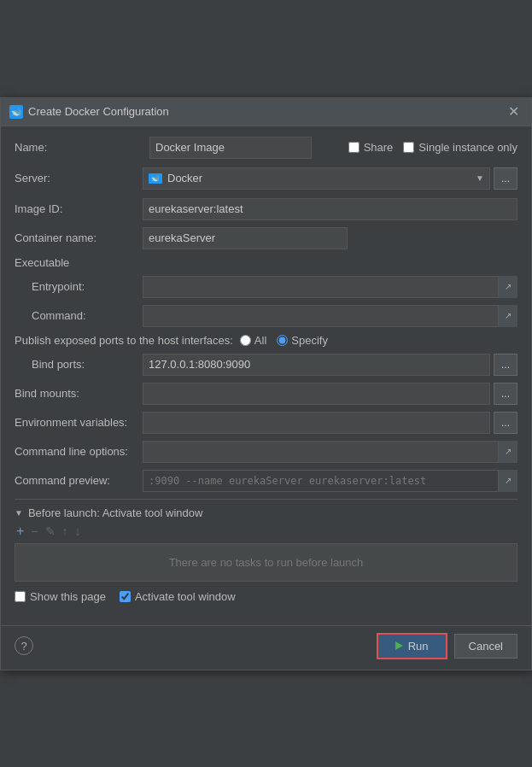  What do you see at coordinates (79, 178) in the screenshot?
I see `server-label: Server:` at bounding box center [79, 178].